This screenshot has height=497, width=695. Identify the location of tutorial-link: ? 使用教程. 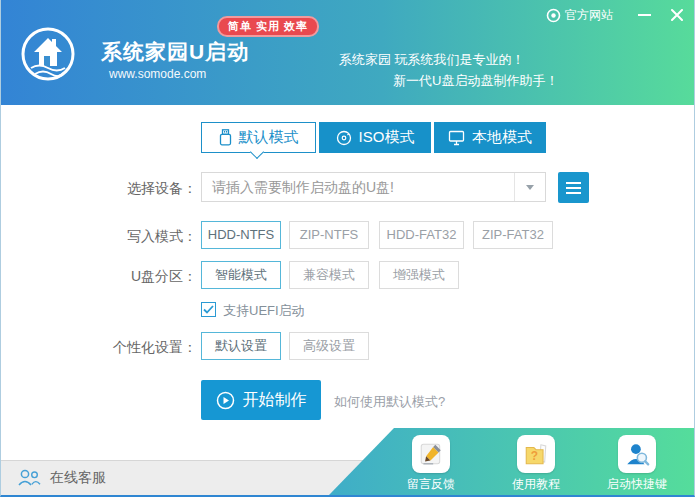
(536, 464).